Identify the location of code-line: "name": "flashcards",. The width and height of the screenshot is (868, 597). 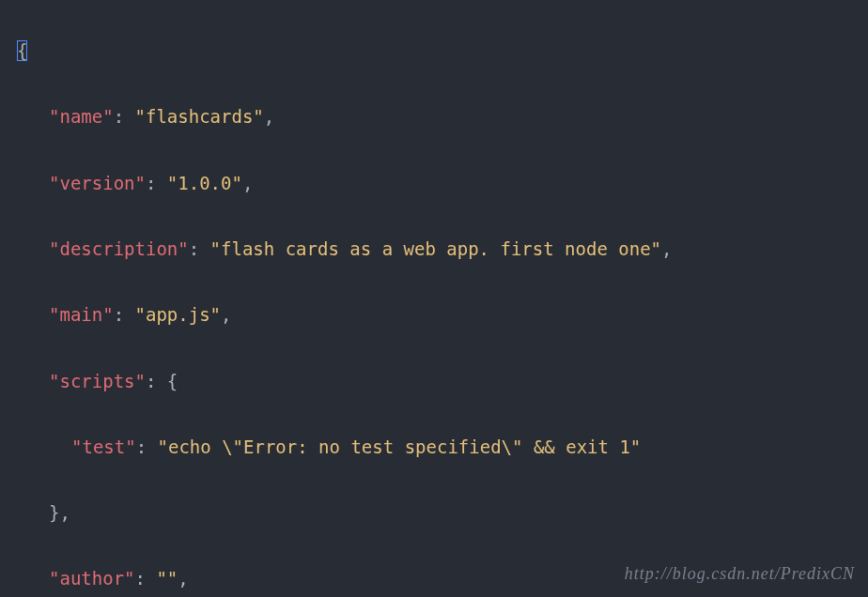
(442, 116).